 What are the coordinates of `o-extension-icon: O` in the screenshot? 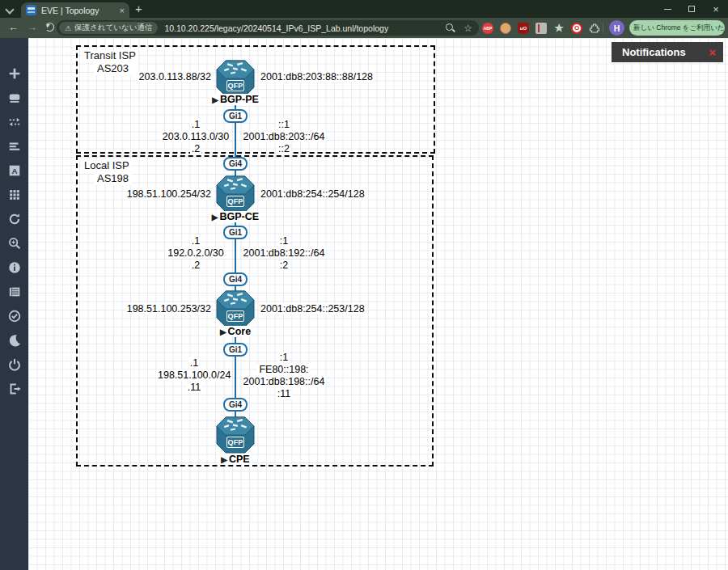 It's located at (577, 28).